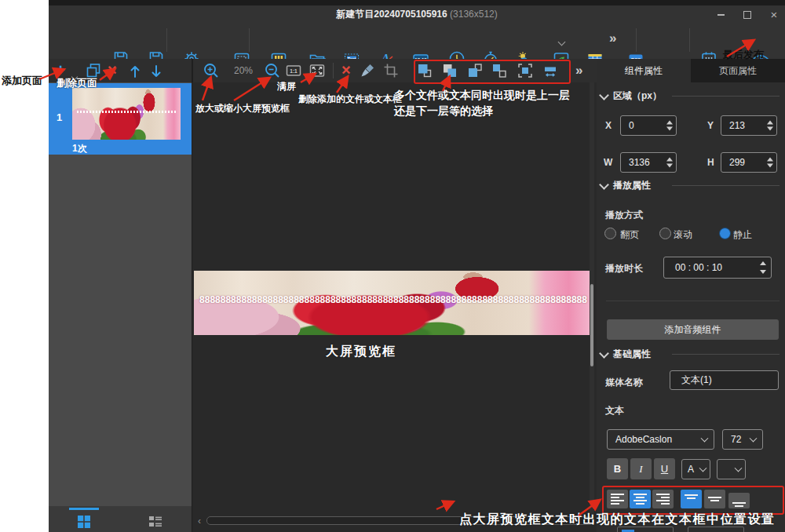 The image size is (785, 532). I want to click on y-spinner, so click(770, 126).